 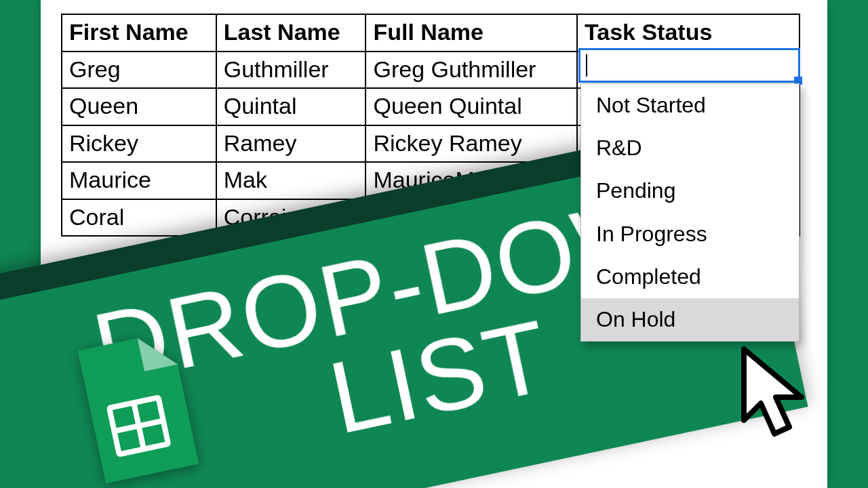 What do you see at coordinates (139, 70) in the screenshot?
I see `cell-first-name: Greg` at bounding box center [139, 70].